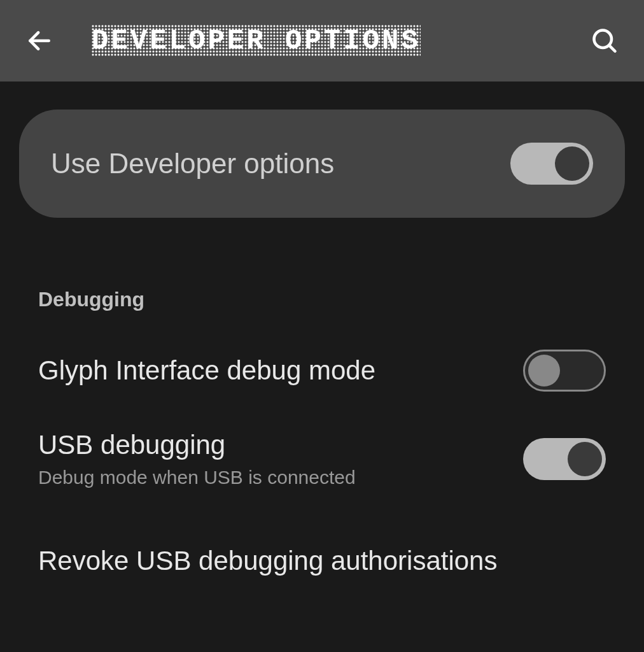 The height and width of the screenshot is (652, 644). Describe the element at coordinates (207, 371) in the screenshot. I see `glyph-interface-title: Glyph Interface debug mode` at that location.